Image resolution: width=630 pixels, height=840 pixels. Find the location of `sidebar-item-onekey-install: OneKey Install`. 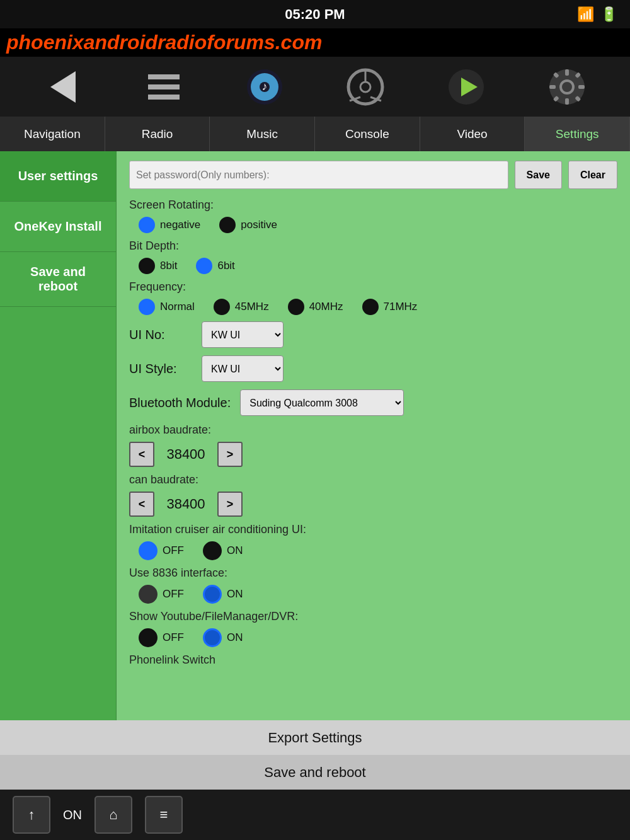

sidebar-item-onekey-install: OneKey Install is located at coordinates (58, 227).